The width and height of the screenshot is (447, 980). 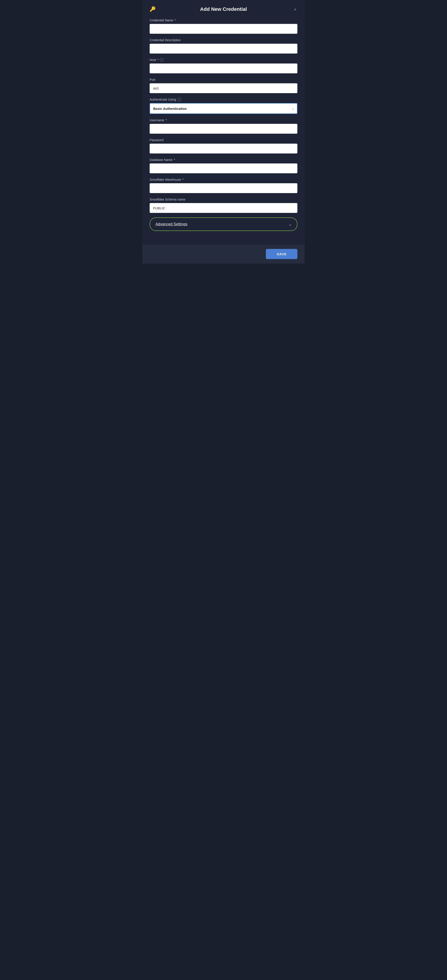 What do you see at coordinates (224, 180) in the screenshot?
I see `snowflake-warehouse-label: Snowflake Warehouse *` at bounding box center [224, 180].